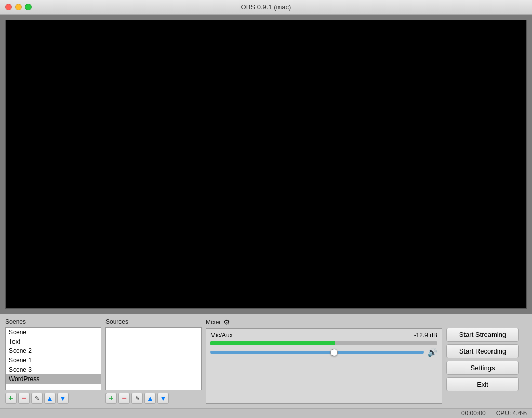 The height and width of the screenshot is (418, 532). Describe the element at coordinates (511, 413) in the screenshot. I see `cpu-display: CPU: 4.4%` at that location.